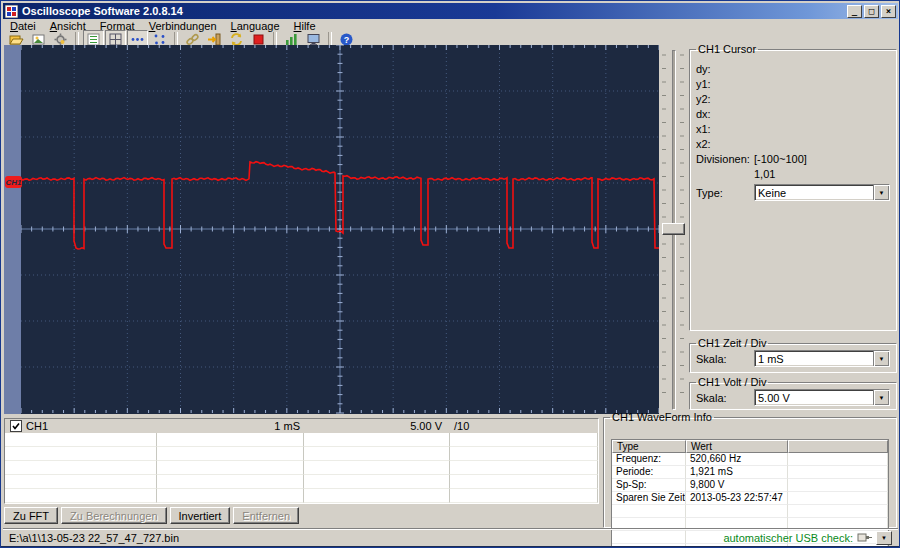 This screenshot has width=900, height=548. I want to click on channel-list: CH11 mS5.00 V/10, so click(302, 461).